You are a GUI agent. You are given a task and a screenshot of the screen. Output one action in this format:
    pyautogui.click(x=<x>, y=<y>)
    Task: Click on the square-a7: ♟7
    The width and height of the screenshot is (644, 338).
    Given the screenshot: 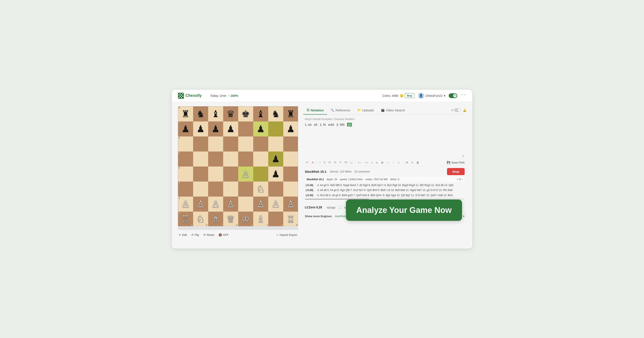 What is the action you would take?
    pyautogui.click(x=186, y=129)
    